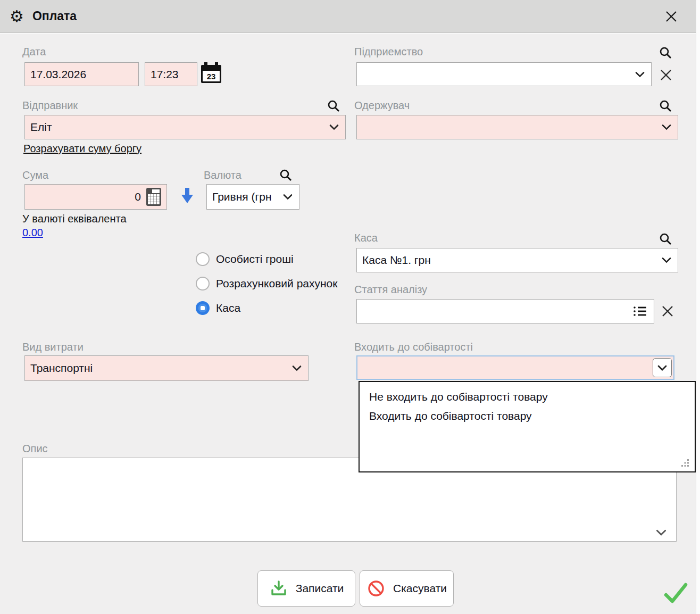 Image resolution: width=700 pixels, height=614 pixels. I want to click on radio-label: Каса, so click(228, 308).